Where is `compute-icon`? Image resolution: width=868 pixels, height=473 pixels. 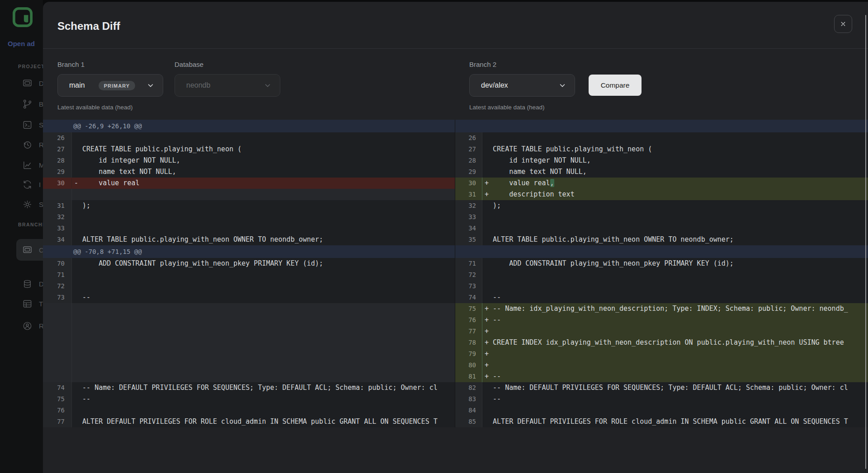 compute-icon is located at coordinates (27, 250).